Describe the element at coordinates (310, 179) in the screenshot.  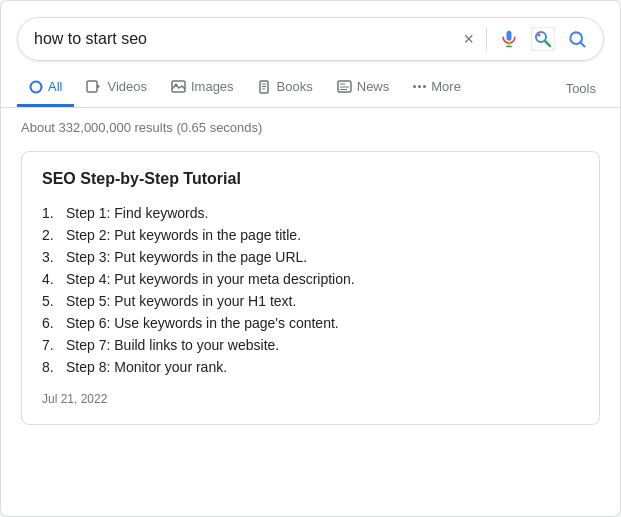
I see `snippet-title: SEO Step-by-Step Tutorial` at that location.